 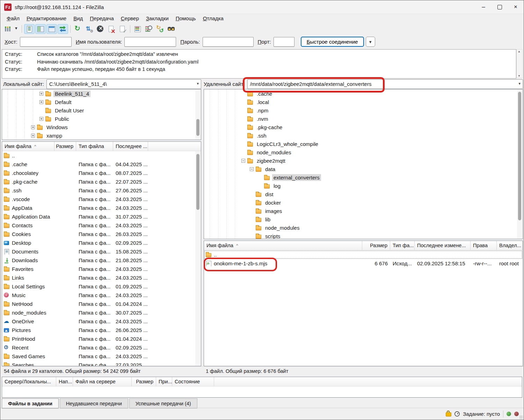 I want to click on file-row: .chocolateyПапка с фа...08.07.2025 ..., so click(x=101, y=173).